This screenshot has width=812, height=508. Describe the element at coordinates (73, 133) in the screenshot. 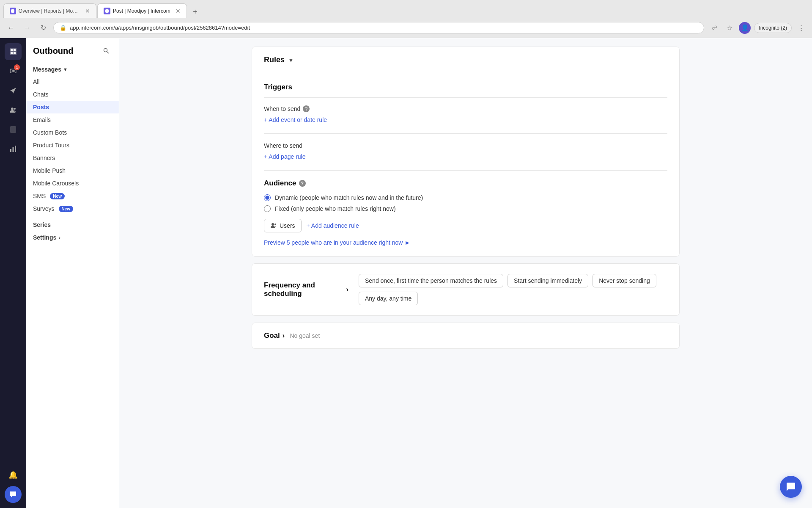

I see `sidebar-item-custom-bots: Custom Bots` at that location.